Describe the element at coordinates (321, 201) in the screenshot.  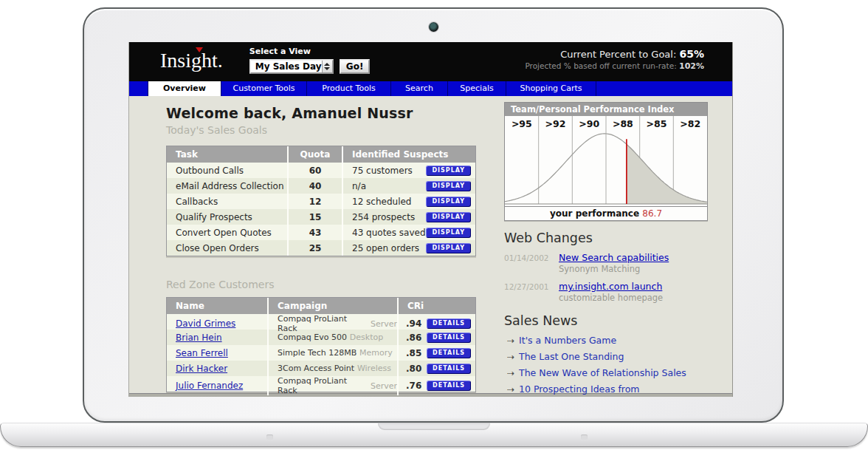
I see `table-row: Callbacks 12 12 scheduled DISPLAY` at that location.